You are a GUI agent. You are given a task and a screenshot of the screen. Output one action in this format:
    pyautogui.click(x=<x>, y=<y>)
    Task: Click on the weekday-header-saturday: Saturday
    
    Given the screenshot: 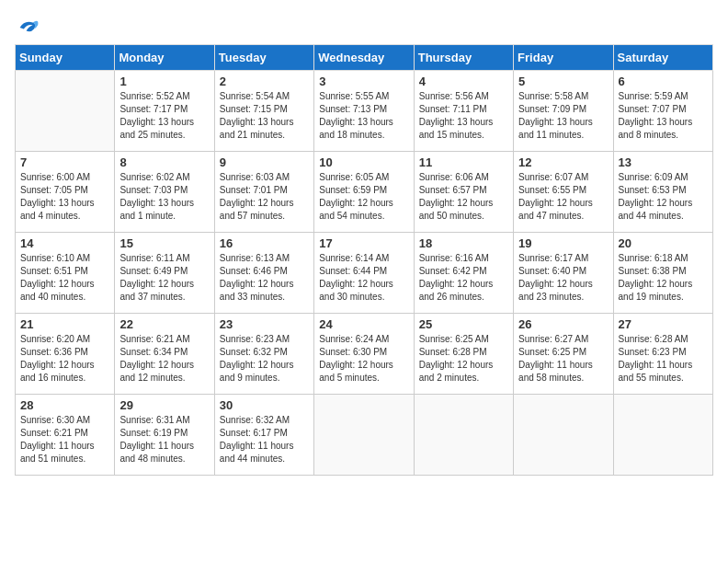 What is the action you would take?
    pyautogui.click(x=663, y=58)
    